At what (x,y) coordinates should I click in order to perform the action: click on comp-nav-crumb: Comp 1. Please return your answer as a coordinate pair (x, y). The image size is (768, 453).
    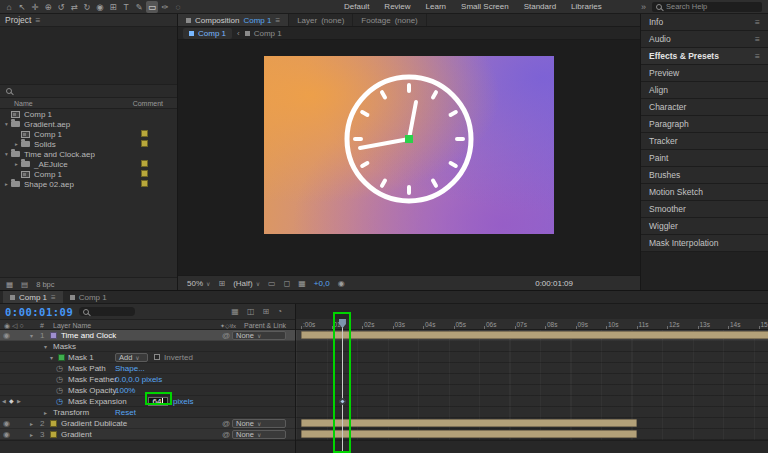
    Looking at the image, I should click on (268, 34).